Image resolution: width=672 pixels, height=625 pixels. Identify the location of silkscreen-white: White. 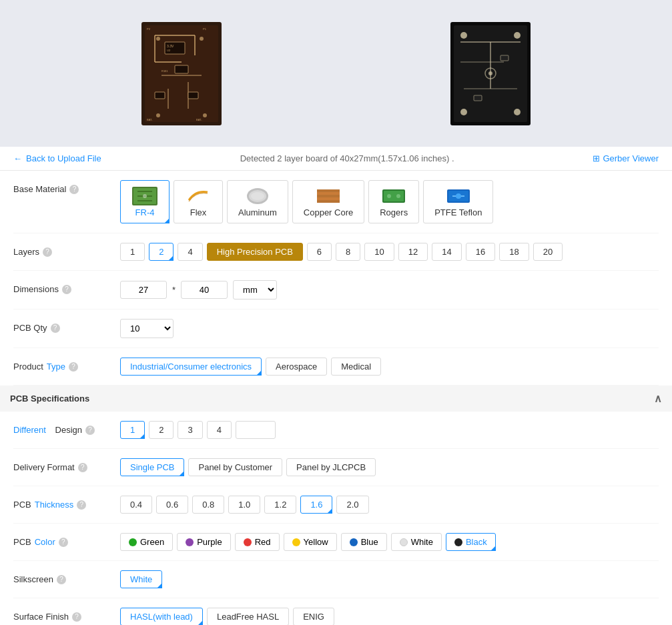
(141, 579).